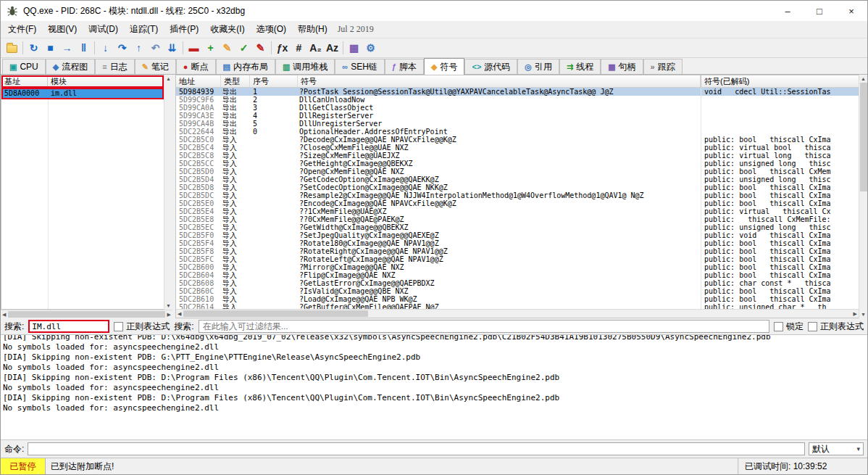 The width and height of the screenshot is (868, 475). Describe the element at coordinates (517, 260) in the screenshot. I see `symbol-row: 5DC2B5FC导入?RotateLeft@CxImage@@QAE_NPAV1…` at that location.